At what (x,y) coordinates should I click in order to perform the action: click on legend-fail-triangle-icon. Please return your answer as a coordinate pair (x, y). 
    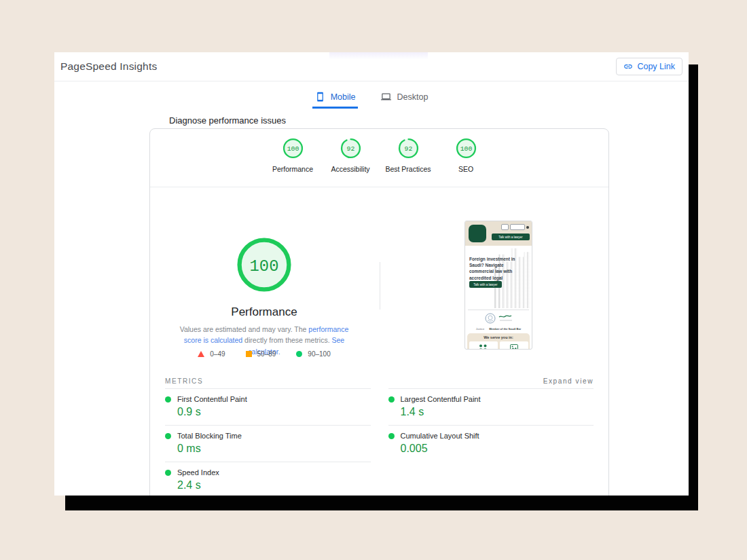
    Looking at the image, I should click on (201, 354).